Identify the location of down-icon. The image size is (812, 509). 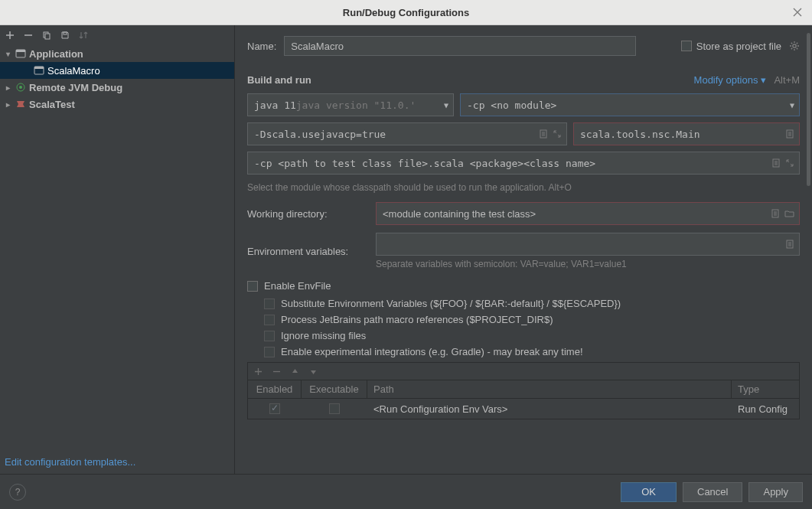
(313, 371).